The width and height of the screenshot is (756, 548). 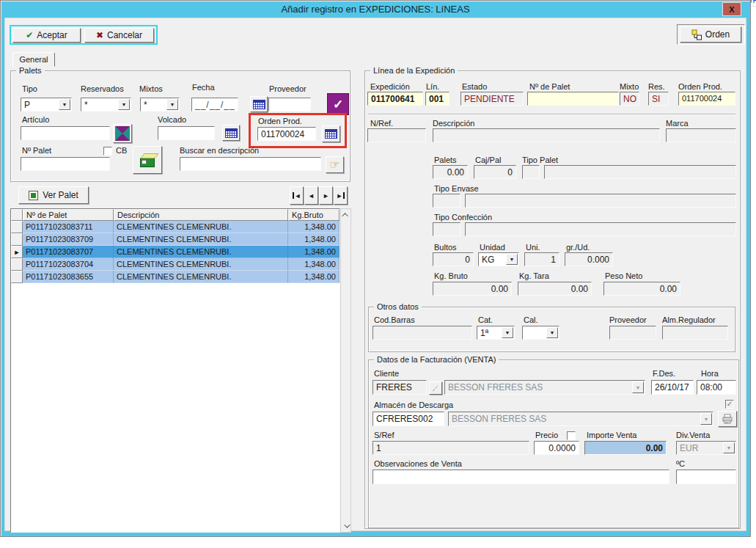 I want to click on scroll-up-button, so click(x=346, y=215).